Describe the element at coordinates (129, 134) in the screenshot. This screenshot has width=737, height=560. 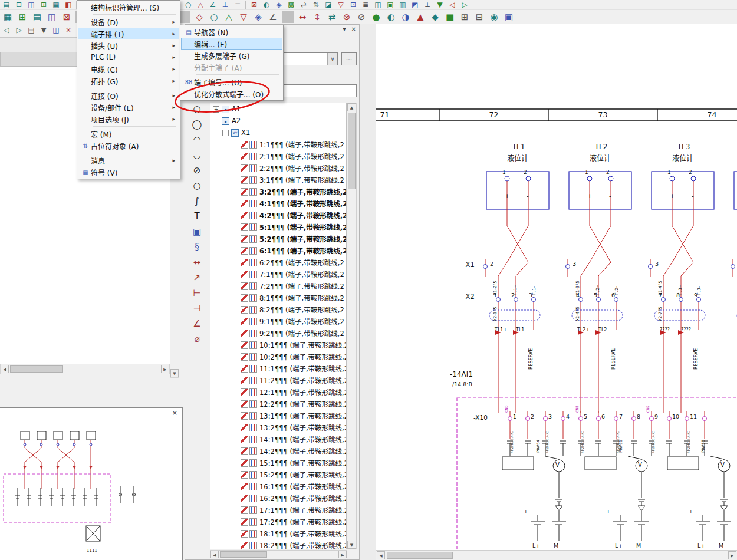
I see `mi-macros: 宏 (M)` at that location.